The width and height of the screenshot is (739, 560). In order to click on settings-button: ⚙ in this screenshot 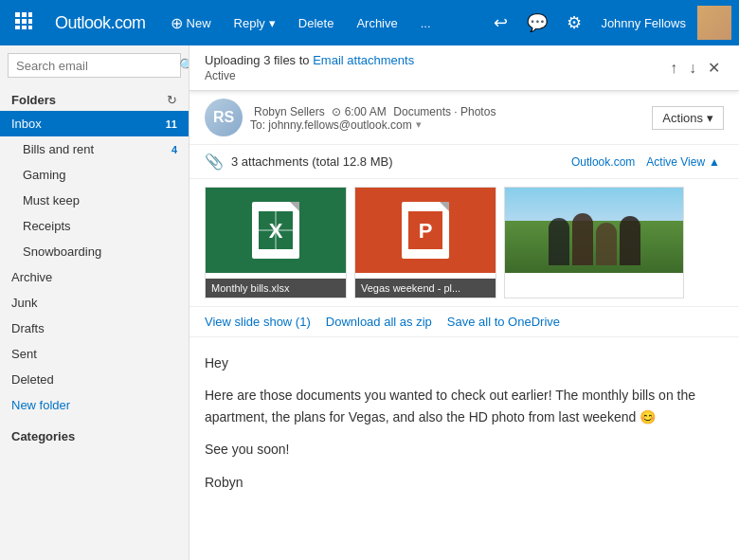, I will do `click(574, 23)`.